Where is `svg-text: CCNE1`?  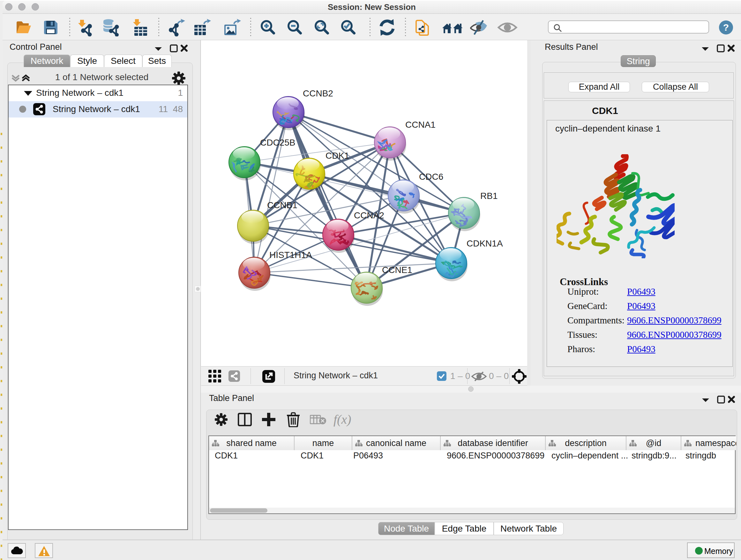 svg-text: CCNE1 is located at coordinates (397, 270).